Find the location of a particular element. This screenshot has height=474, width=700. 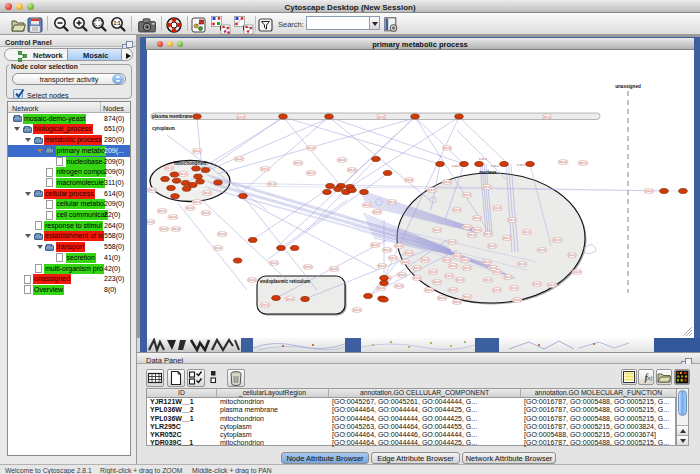

svg-text: 1:1 is located at coordinates (116, 23).